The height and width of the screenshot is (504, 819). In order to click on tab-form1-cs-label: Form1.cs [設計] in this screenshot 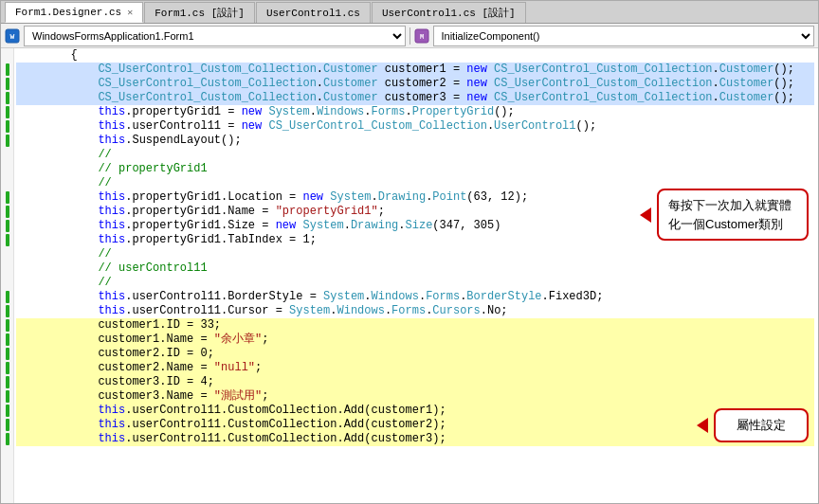, I will do `click(199, 13)`.